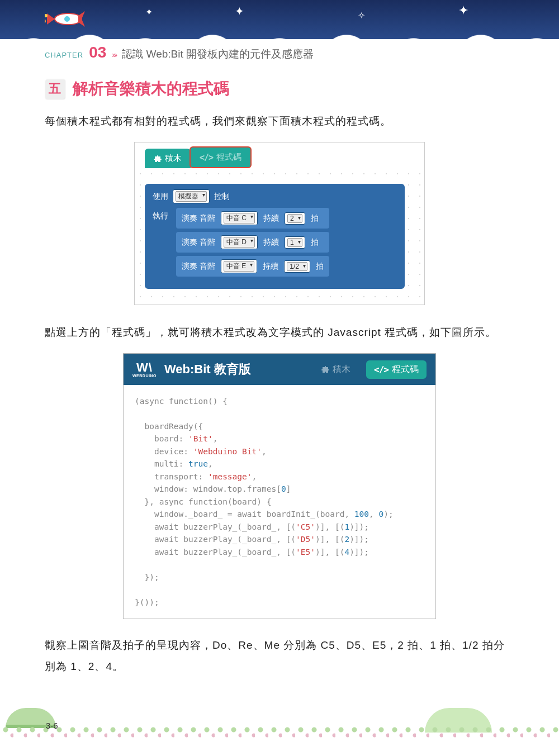  Describe the element at coordinates (295, 218) in the screenshot. I see `beat-dropdown: 2` at that location.